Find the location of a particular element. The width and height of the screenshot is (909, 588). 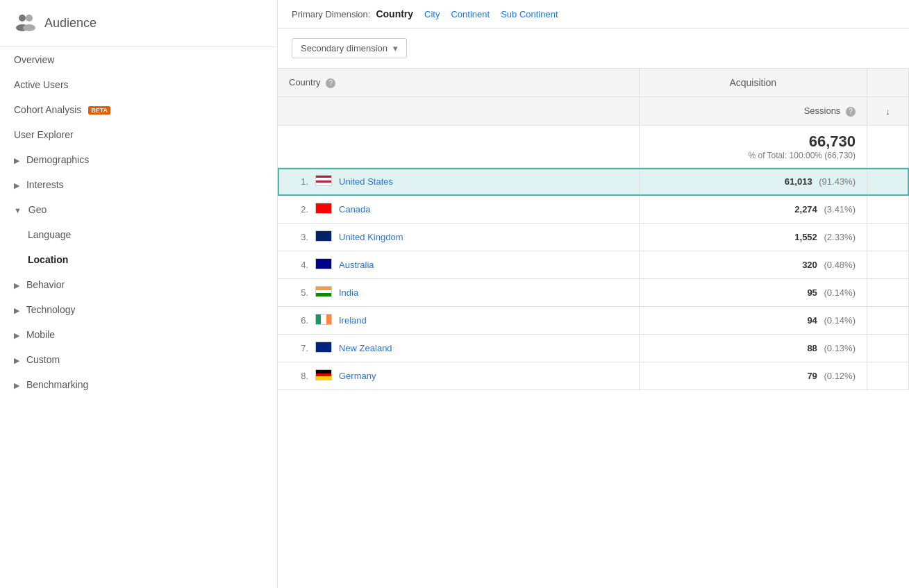

primary-dim-active: Country is located at coordinates (394, 14).